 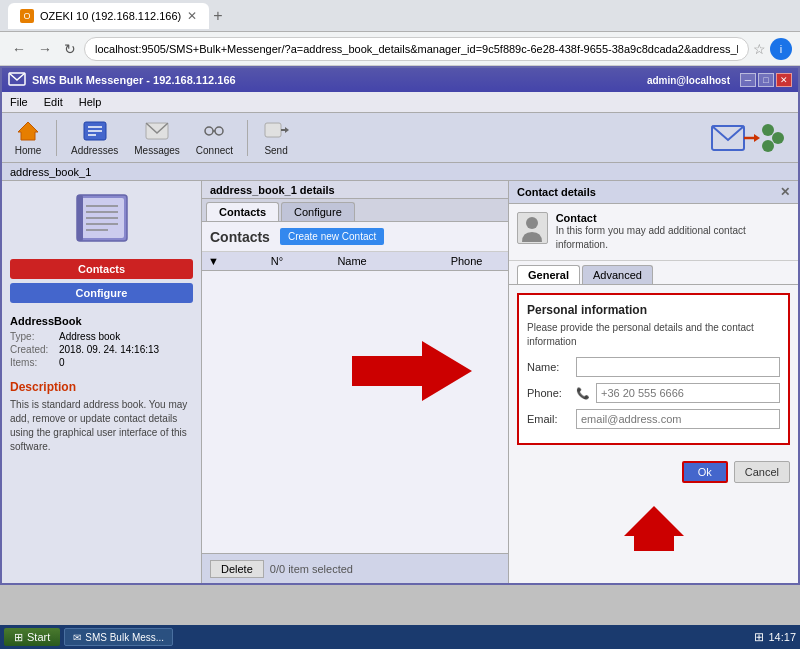 What do you see at coordinates (678, 367) in the screenshot?
I see `name-input` at bounding box center [678, 367].